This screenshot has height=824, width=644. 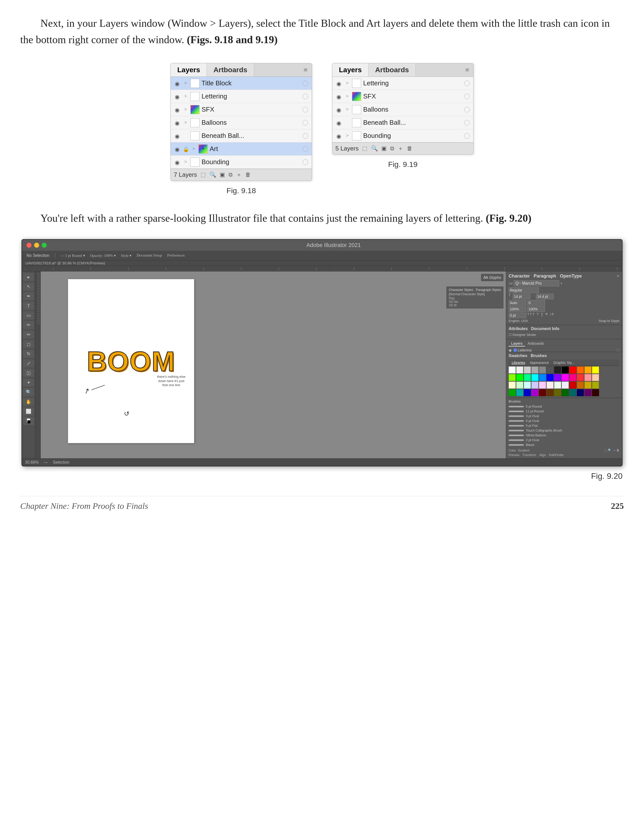 What do you see at coordinates (518, 303) in the screenshot?
I see `kerning-input` at bounding box center [518, 303].